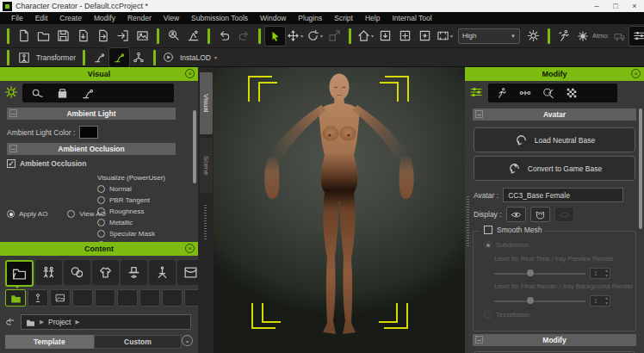  What do you see at coordinates (11, 164) in the screenshot?
I see `ambient-occlusion-checkbox: ✓` at bounding box center [11, 164].